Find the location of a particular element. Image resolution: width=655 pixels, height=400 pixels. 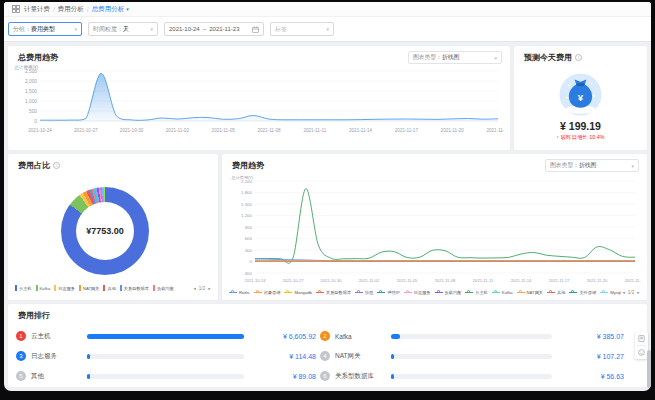

rank-label: 日志服务 is located at coordinates (59, 356).